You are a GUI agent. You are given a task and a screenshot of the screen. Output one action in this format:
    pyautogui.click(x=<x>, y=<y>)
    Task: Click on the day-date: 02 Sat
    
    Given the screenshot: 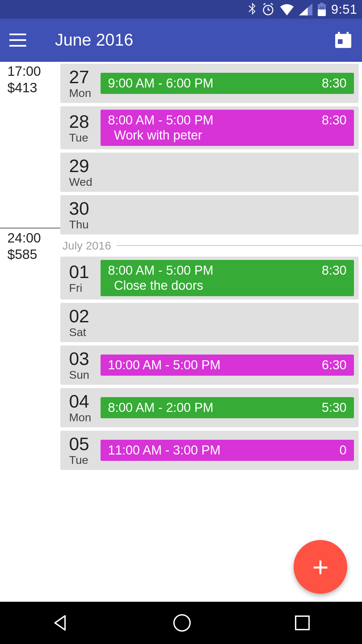 What is the action you would take?
    pyautogui.click(x=80, y=323)
    